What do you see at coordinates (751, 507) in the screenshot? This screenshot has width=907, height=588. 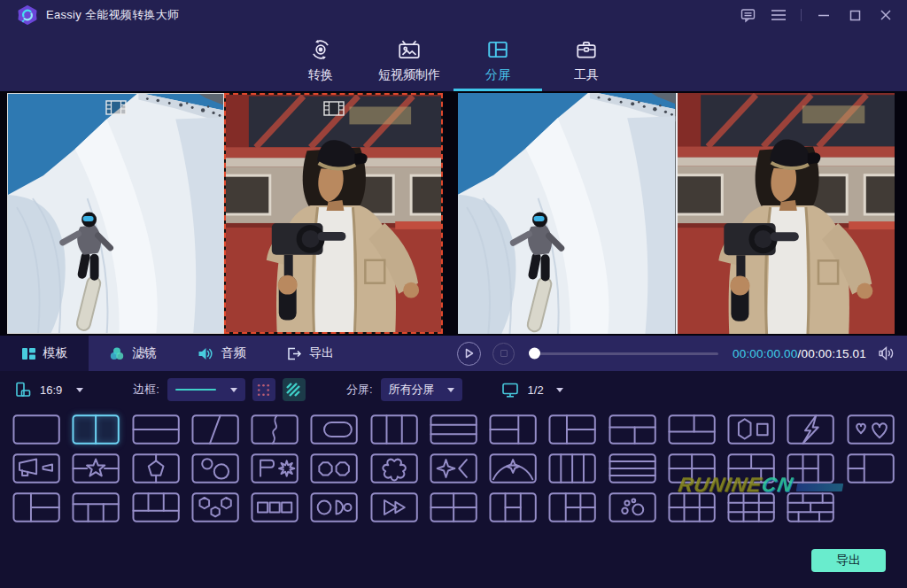 I see `template-grid-3x3` at bounding box center [751, 507].